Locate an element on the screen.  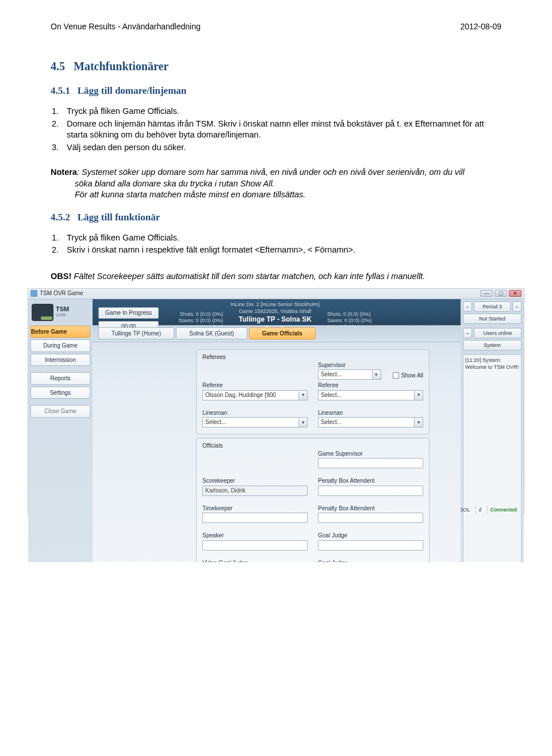
section-num: 4.5 is located at coordinates (57, 66).